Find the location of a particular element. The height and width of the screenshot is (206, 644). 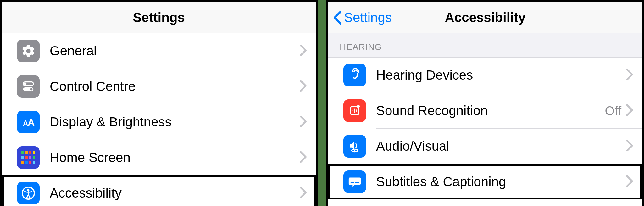

audio-visual-icon is located at coordinates (355, 146).